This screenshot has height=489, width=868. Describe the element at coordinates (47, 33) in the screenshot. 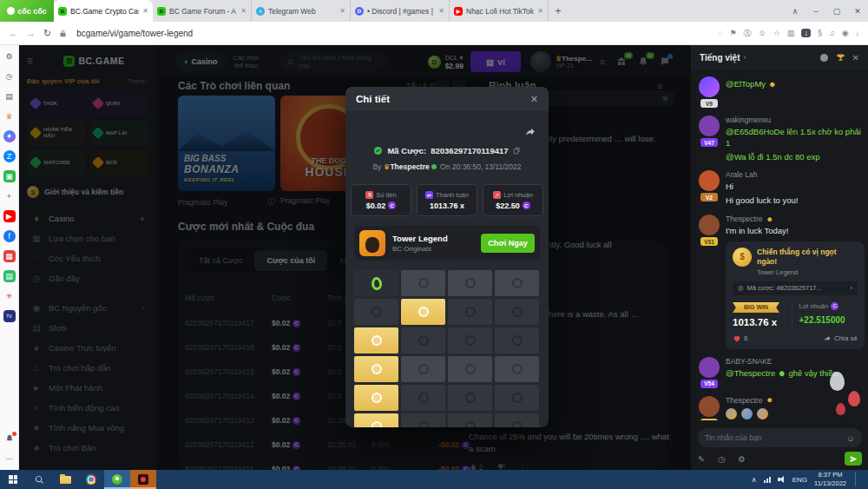

I see `reload-button: ↻` at that location.